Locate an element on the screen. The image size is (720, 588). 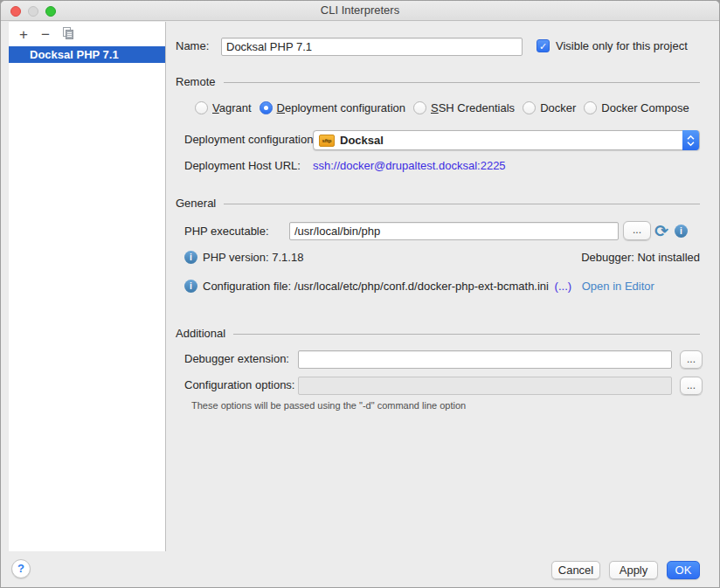
open-in-editor-link: Open in Editor is located at coordinates (619, 287).